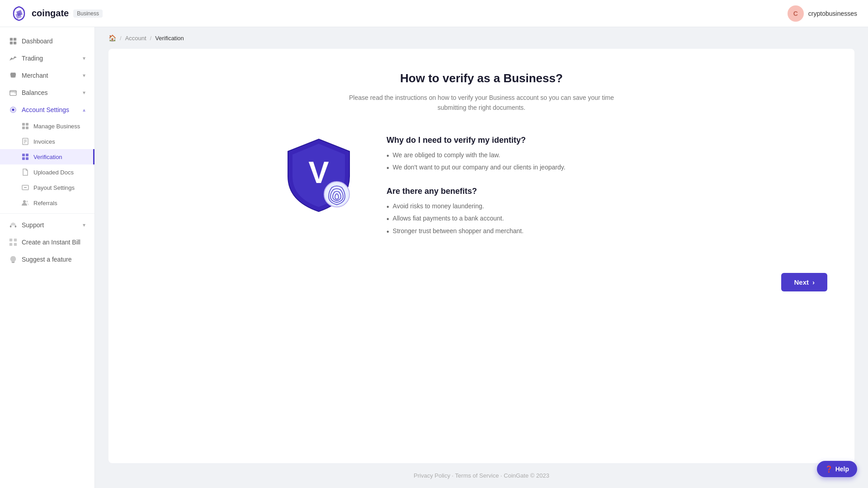 The image size is (868, 488). Describe the element at coordinates (13, 259) in the screenshot. I see `lightbulb-icon` at that location.